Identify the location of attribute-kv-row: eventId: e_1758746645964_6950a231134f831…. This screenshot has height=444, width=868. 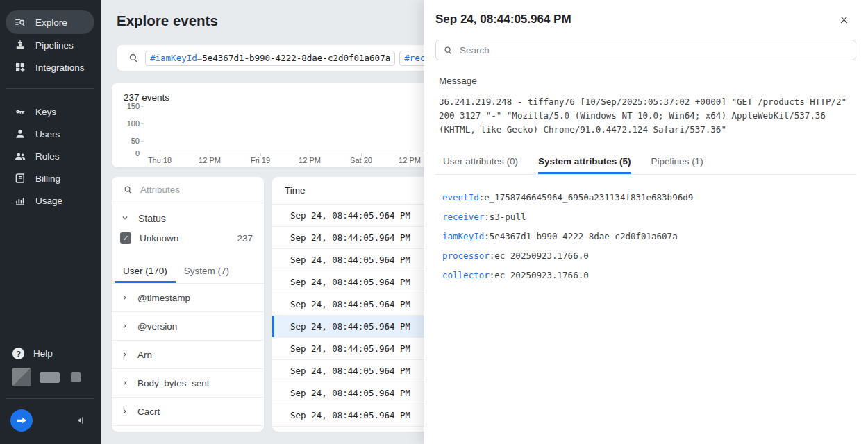
(649, 197).